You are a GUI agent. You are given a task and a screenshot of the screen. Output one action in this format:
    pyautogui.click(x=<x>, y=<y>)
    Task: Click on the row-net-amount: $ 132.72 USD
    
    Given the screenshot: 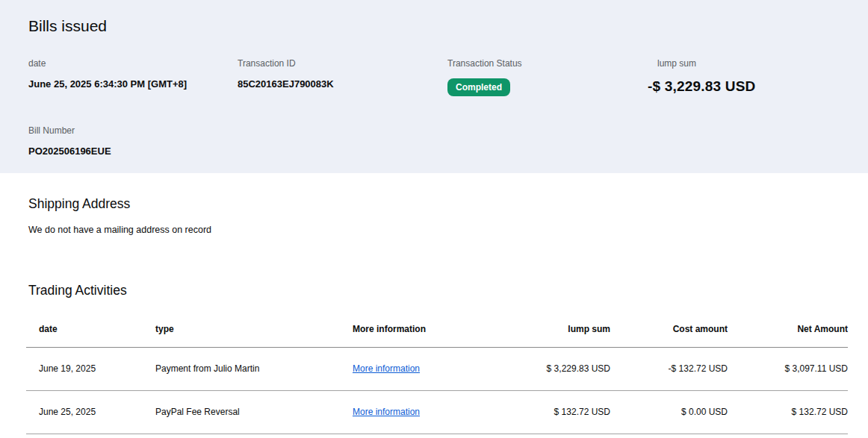 What is the action you would take?
    pyautogui.click(x=787, y=413)
    